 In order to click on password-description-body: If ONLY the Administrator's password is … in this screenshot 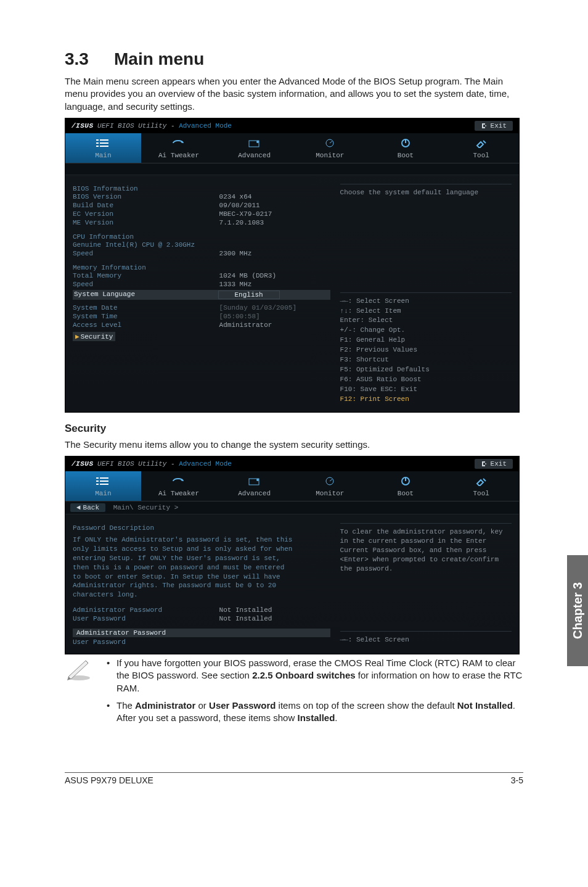, I will do `click(184, 567)`.